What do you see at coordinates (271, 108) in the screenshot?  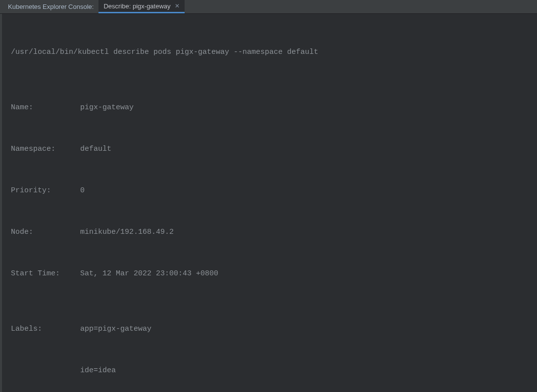 I see `field-name: Name:pigx-gateway` at bounding box center [271, 108].